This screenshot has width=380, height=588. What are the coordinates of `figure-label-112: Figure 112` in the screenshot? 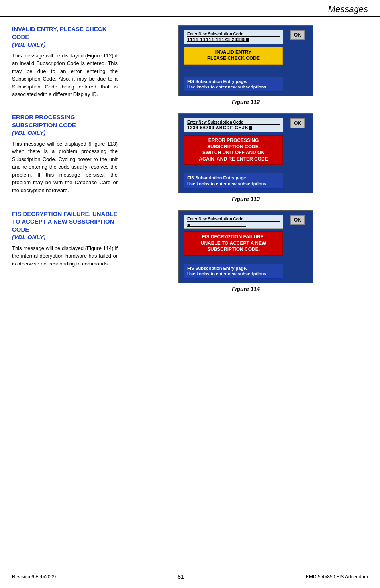 It's located at (246, 102).